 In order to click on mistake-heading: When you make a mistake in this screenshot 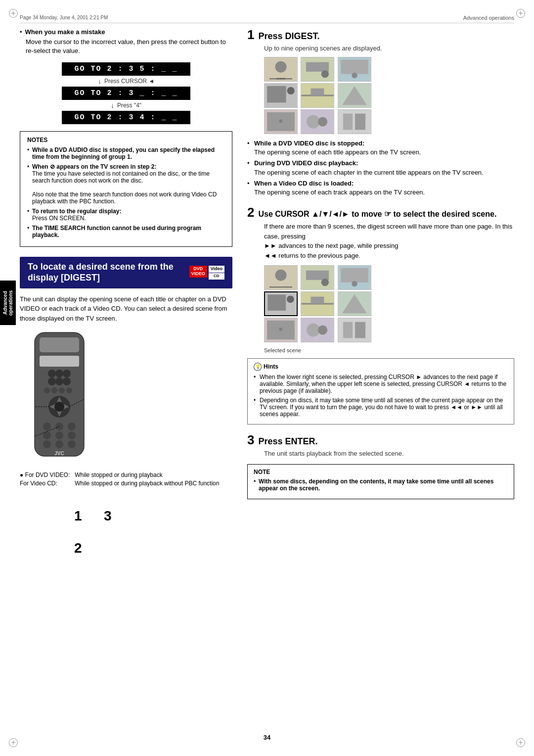, I will do `click(65, 32)`.